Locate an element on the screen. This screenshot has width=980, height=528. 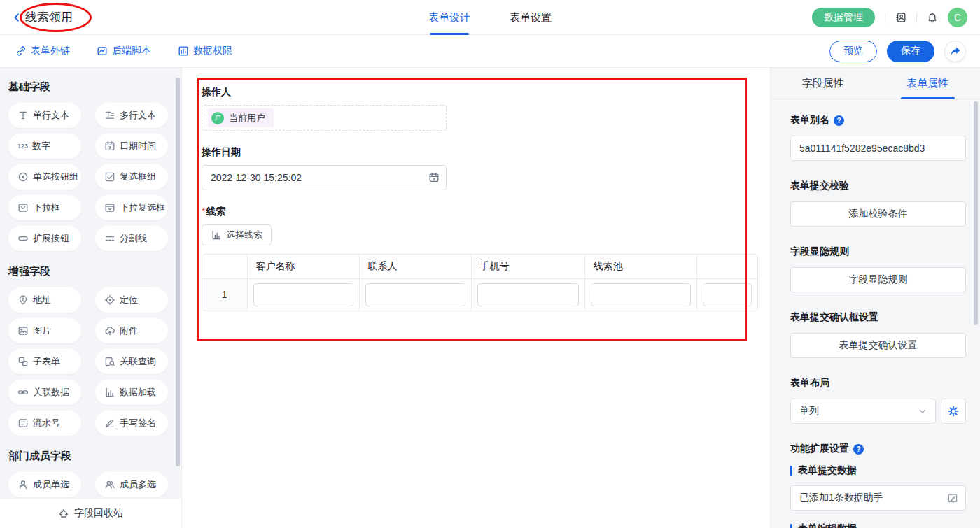
edit-icon is located at coordinates (953, 498).